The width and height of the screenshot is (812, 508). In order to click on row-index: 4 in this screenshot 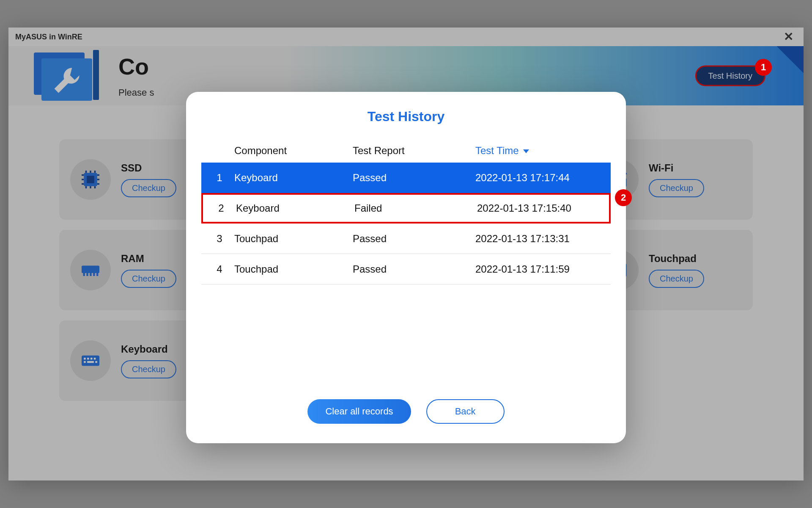, I will do `click(219, 269)`.